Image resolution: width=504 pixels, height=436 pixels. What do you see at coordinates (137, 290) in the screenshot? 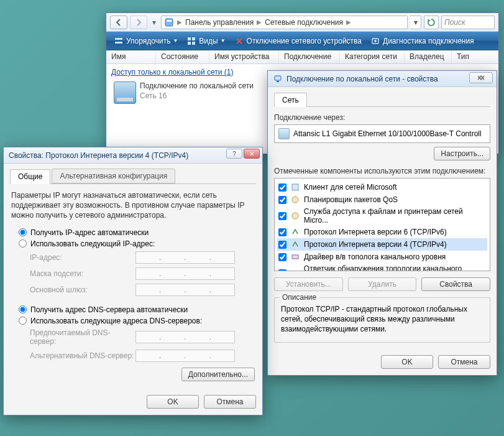
I see `gateway-row: Основной шлюз: ...` at bounding box center [137, 290].